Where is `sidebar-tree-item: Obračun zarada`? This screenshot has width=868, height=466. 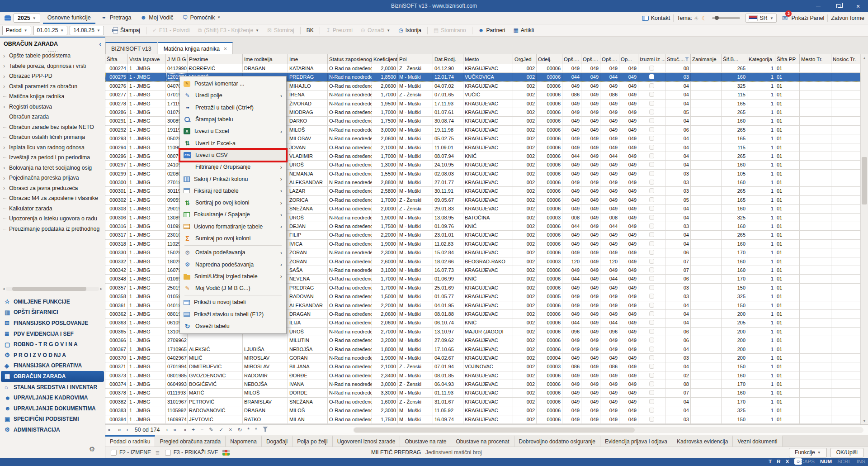
sidebar-tree-item: Obračun zarada is located at coordinates (52, 117).